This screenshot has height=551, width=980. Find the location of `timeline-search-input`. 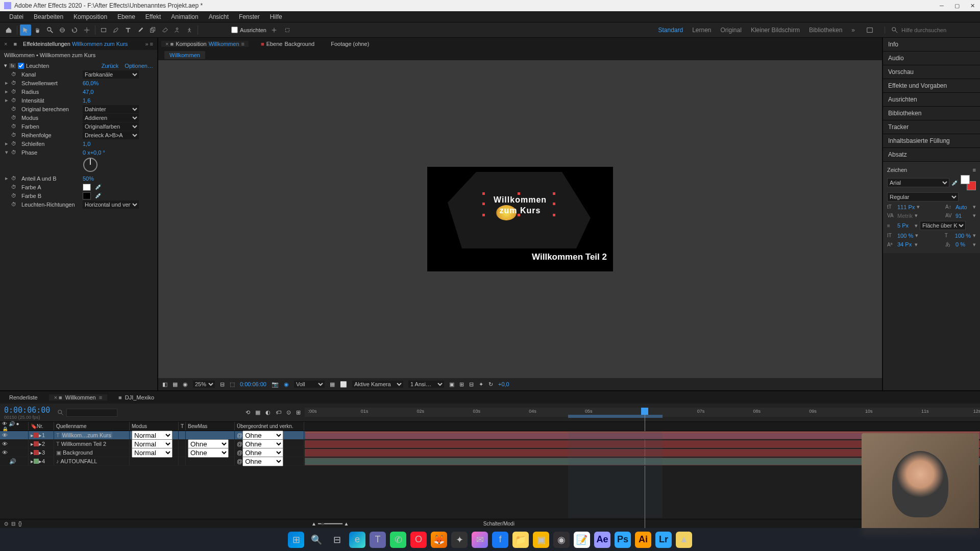

timeline-search-input is located at coordinates (92, 413).